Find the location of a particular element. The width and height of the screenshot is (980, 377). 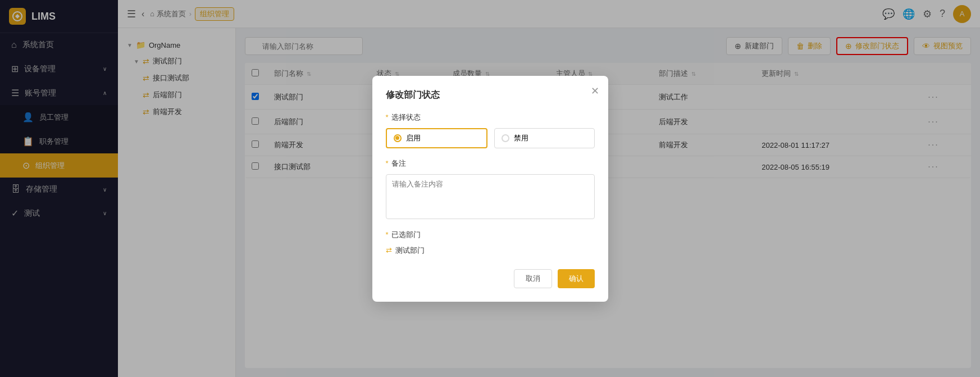

cancel-button: 取消 is located at coordinates (533, 279).